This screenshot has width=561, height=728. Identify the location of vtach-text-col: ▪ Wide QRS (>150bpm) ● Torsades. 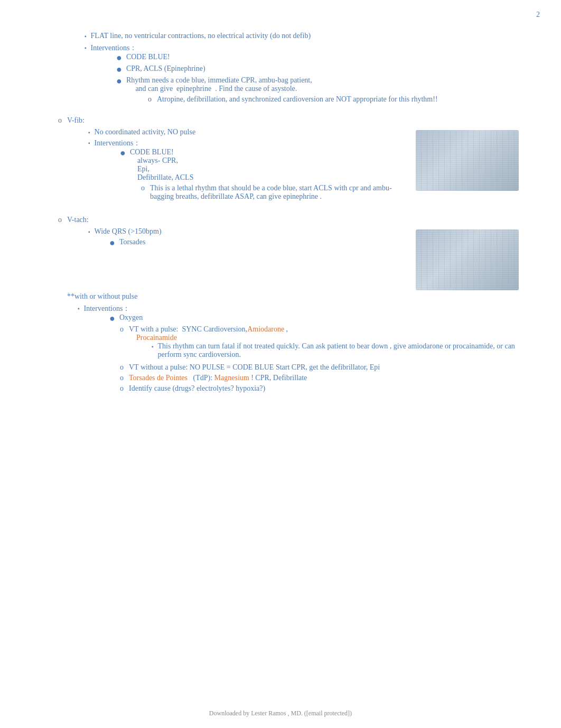
(236, 238).